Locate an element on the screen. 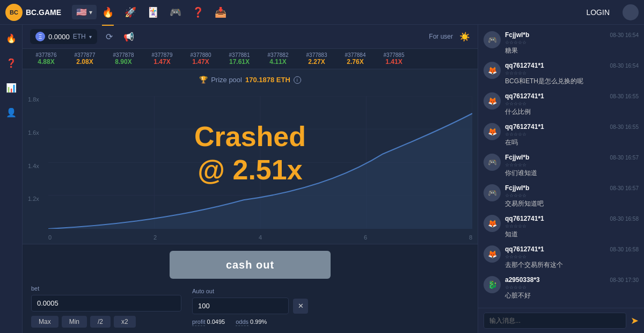 The image size is (644, 333). bet-input is located at coordinates (106, 303).